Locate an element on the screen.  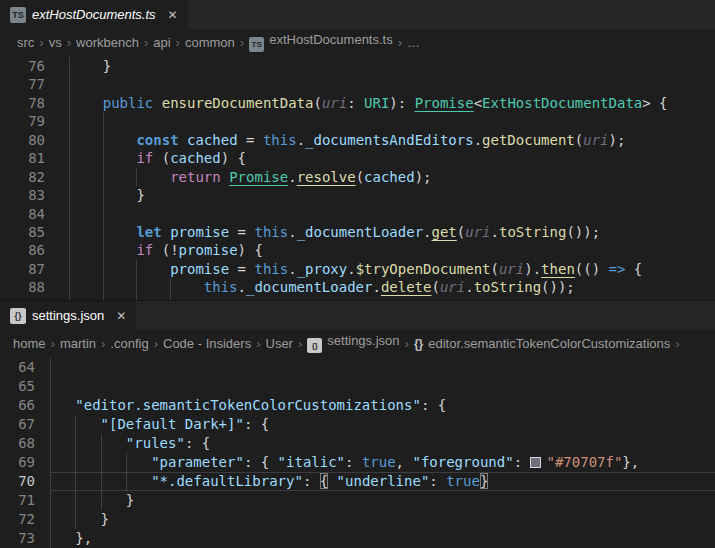
code-line: 88 this._documentLoader.delete(uri.toStr… is located at coordinates (358, 287).